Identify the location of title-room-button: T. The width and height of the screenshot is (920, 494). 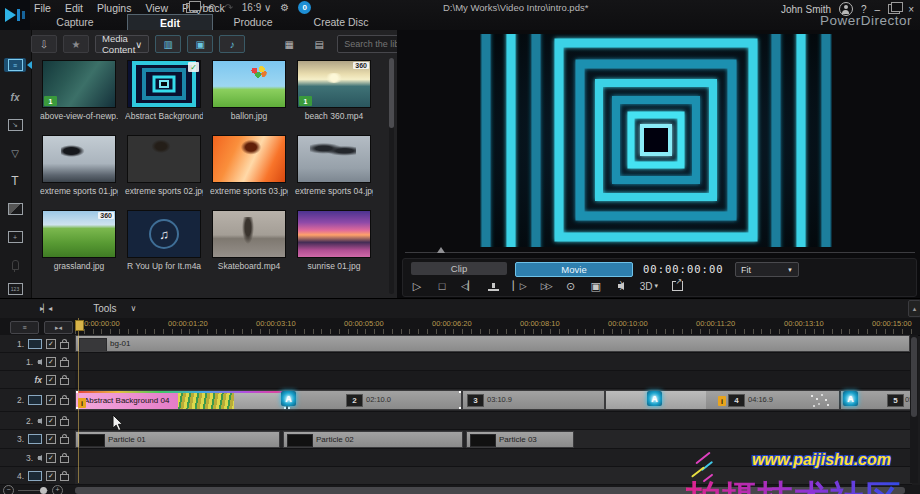
(15, 181).